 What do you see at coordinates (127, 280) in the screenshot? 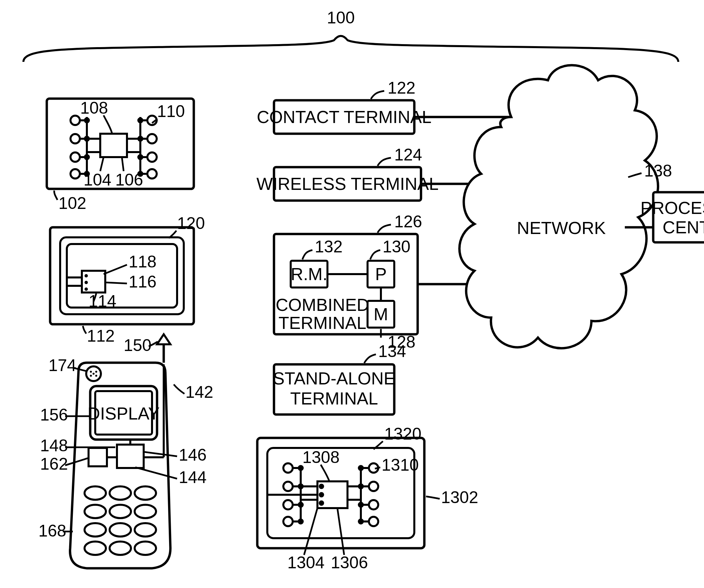
I see `wireless-card-112: 120 118 116 114 112` at bounding box center [127, 280].